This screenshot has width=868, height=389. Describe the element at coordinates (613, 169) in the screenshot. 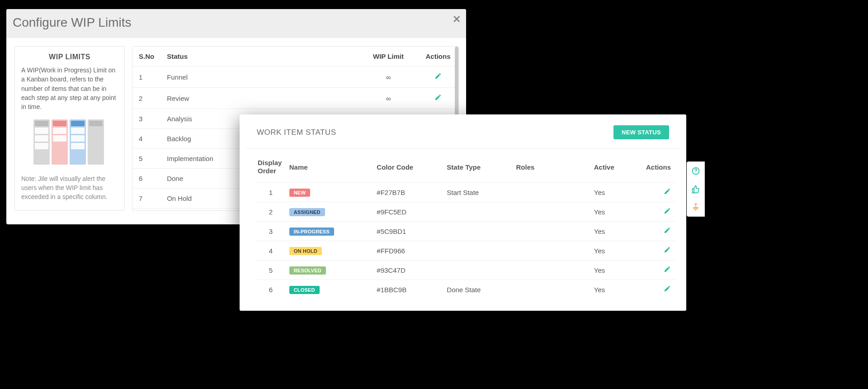

I see `col-active: Active` at that location.